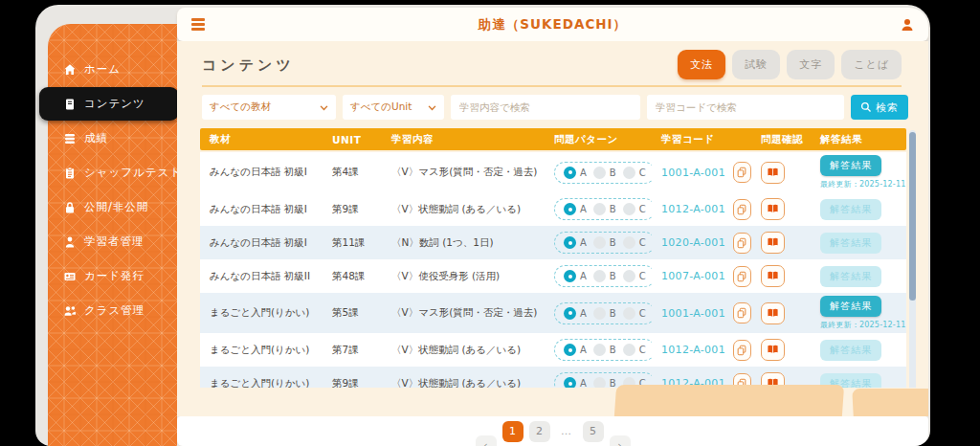  What do you see at coordinates (113, 276) in the screenshot?
I see `sidebar-item-card-issue: カード発行` at bounding box center [113, 276].